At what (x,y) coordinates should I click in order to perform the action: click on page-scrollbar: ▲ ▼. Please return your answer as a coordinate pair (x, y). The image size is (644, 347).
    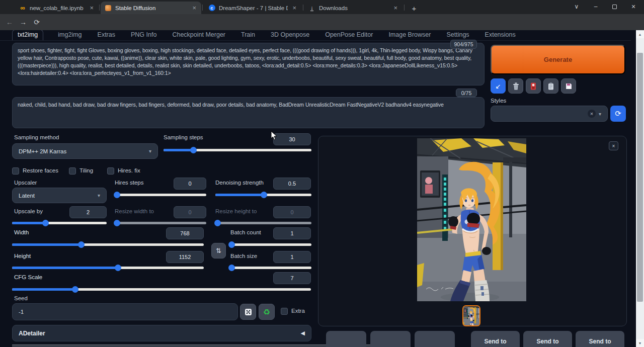
    Looking at the image, I should click on (640, 189).